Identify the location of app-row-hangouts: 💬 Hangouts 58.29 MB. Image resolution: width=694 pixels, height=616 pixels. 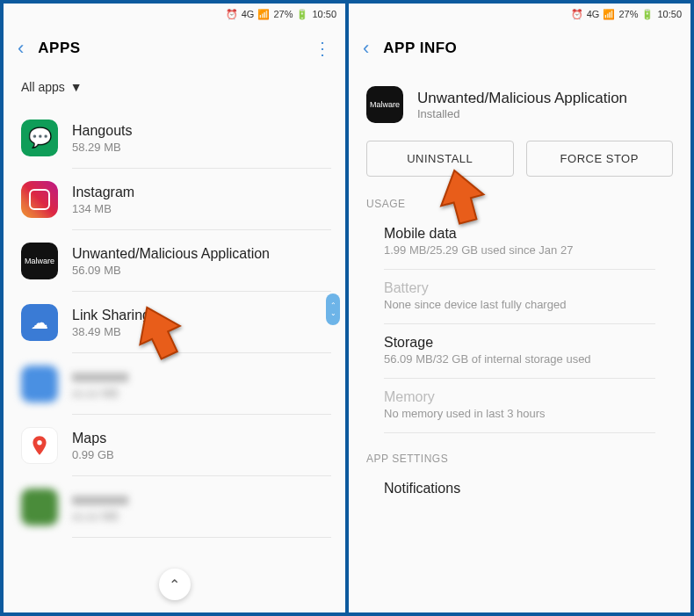
(174, 138).